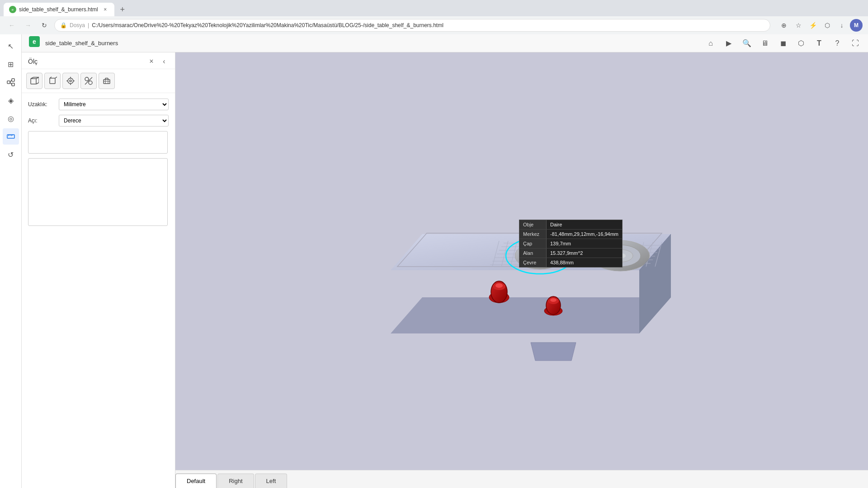 Image resolution: width=868 pixels, height=488 pixels. I want to click on tooltip-row-merkez: Merkez -81,48mm,29,12mm,-16,94mm, so click(571, 234).